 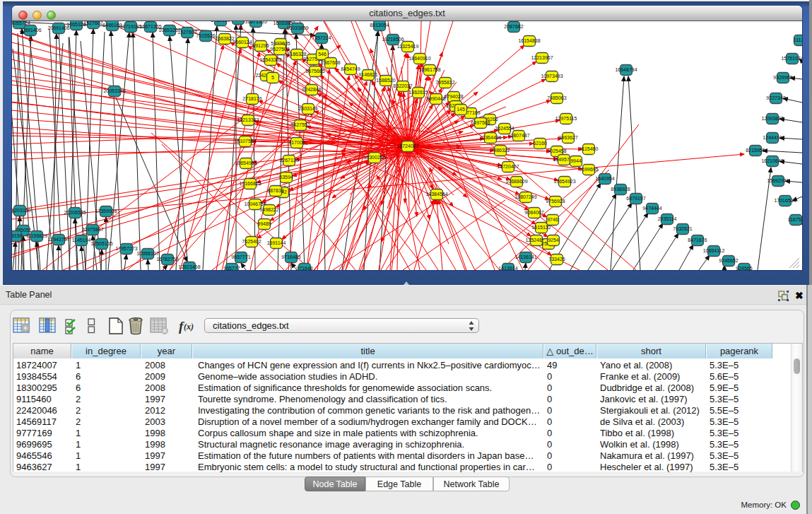 I want to click on svg-text: 9242848, so click(x=311, y=89).